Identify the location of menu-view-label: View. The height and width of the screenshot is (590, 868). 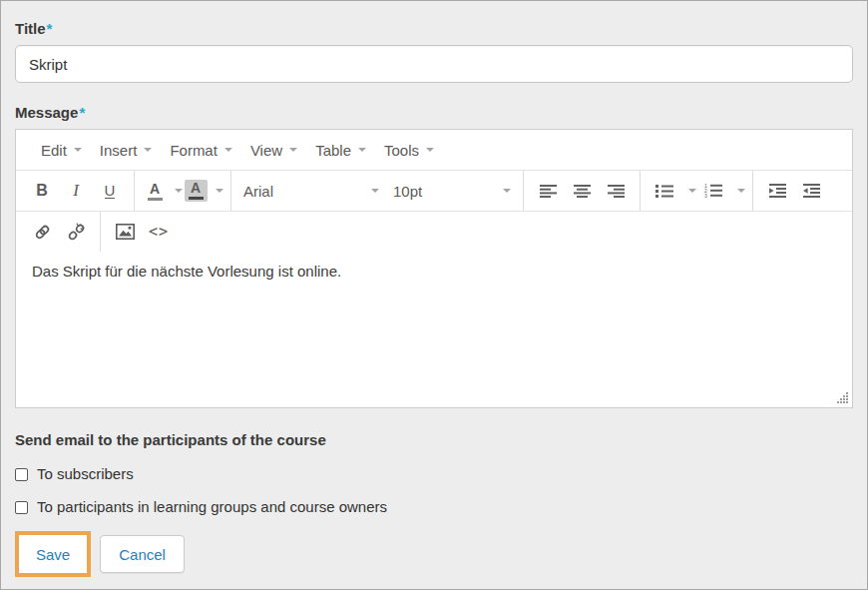
(266, 150).